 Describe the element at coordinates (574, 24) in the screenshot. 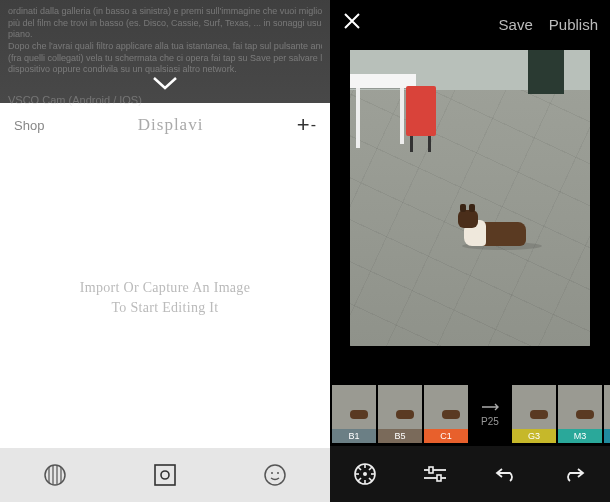

I see `publish-button: Publish` at that location.